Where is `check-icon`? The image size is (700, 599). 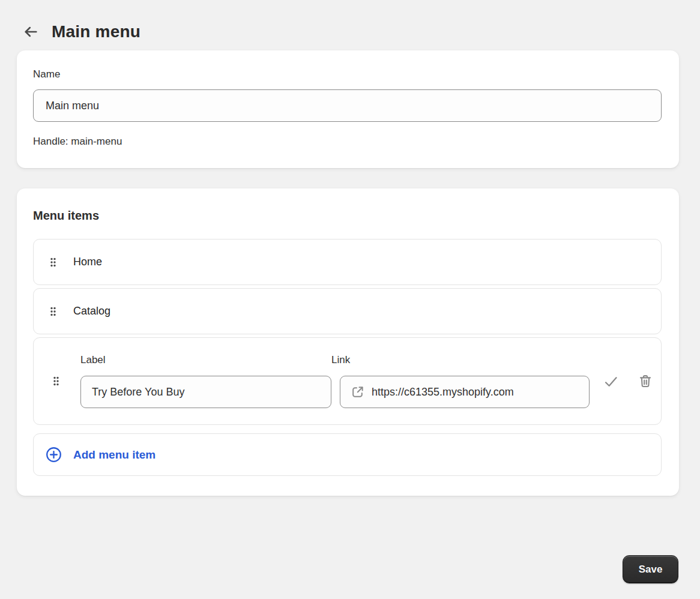 check-icon is located at coordinates (611, 382).